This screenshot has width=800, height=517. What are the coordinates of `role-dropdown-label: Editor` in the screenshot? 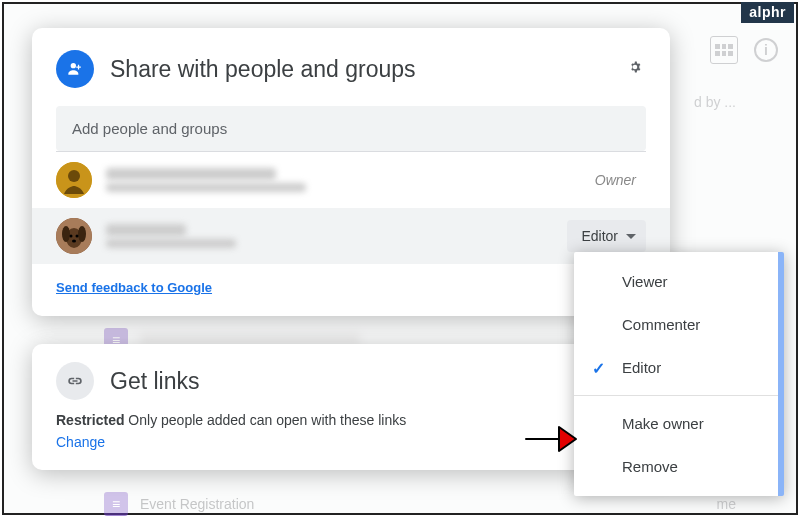 It's located at (600, 236).